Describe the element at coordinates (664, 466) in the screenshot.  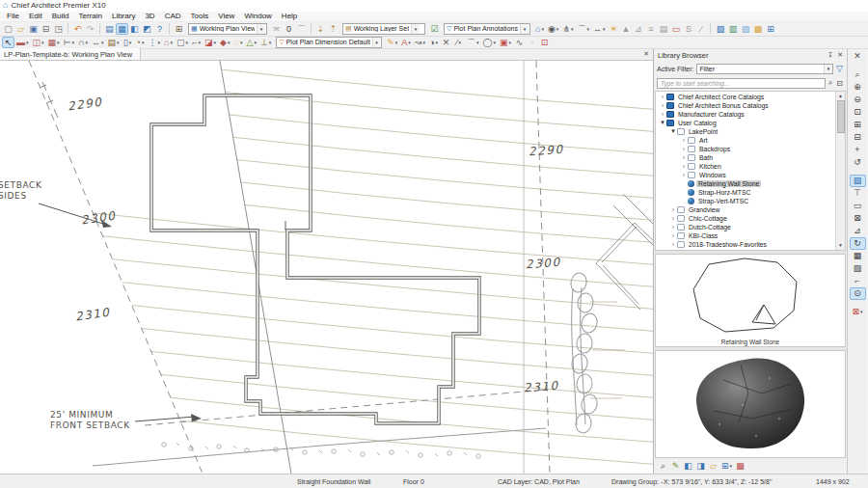
I see `library-search-icon: ⌕` at that location.